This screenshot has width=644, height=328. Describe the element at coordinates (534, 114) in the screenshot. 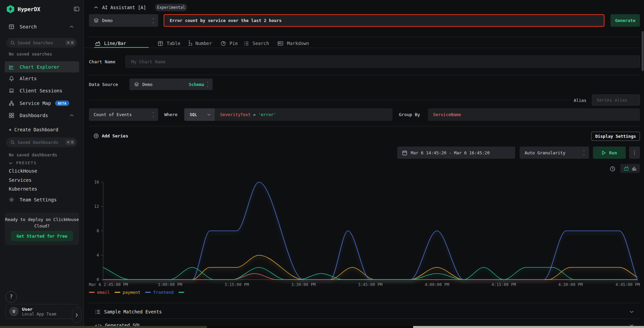

I see `group-by-input: ServiceName` at that location.